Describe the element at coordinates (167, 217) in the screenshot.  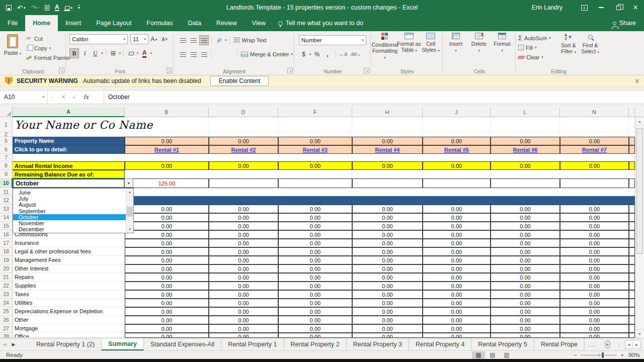
I see `cell-B14: 0.00` at that location.